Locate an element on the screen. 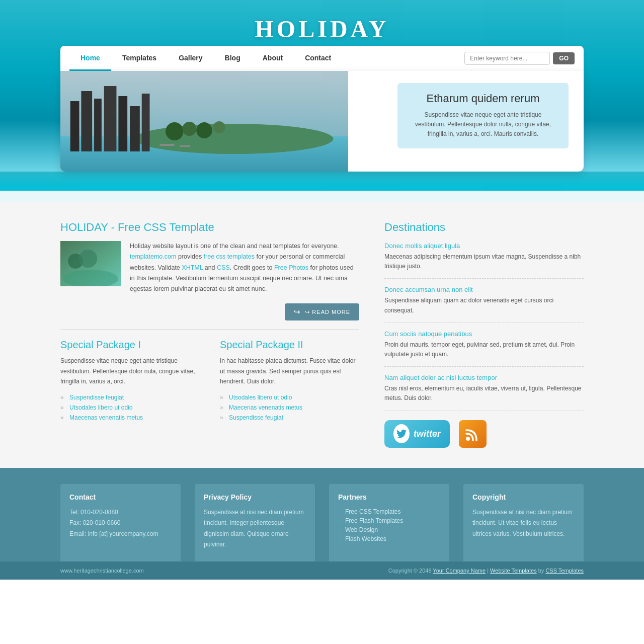  company-link: Your Company Name is located at coordinates (459, 571).